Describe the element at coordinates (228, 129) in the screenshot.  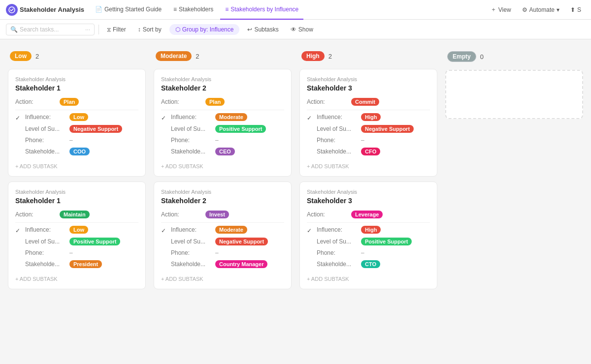
I see `card-field-support: Level of Su... Positive Support` at that location.